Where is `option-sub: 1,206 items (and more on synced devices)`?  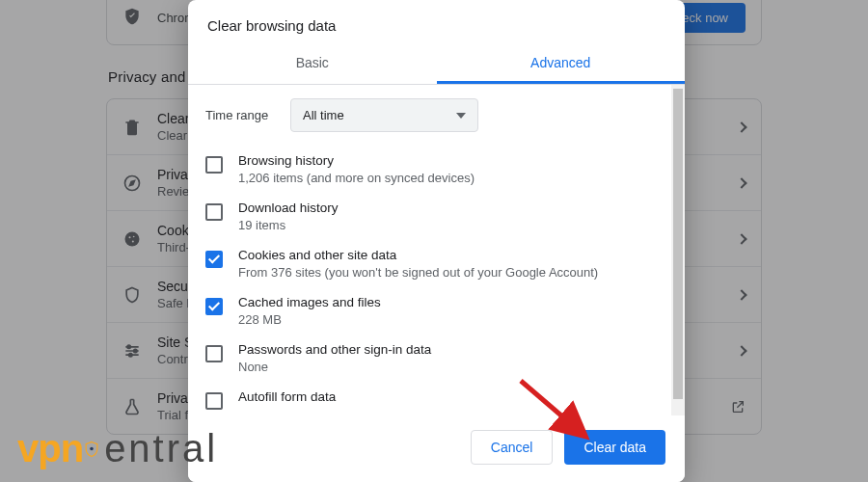
option-sub: 1,206 items (and more on synced devices) is located at coordinates (453, 177).